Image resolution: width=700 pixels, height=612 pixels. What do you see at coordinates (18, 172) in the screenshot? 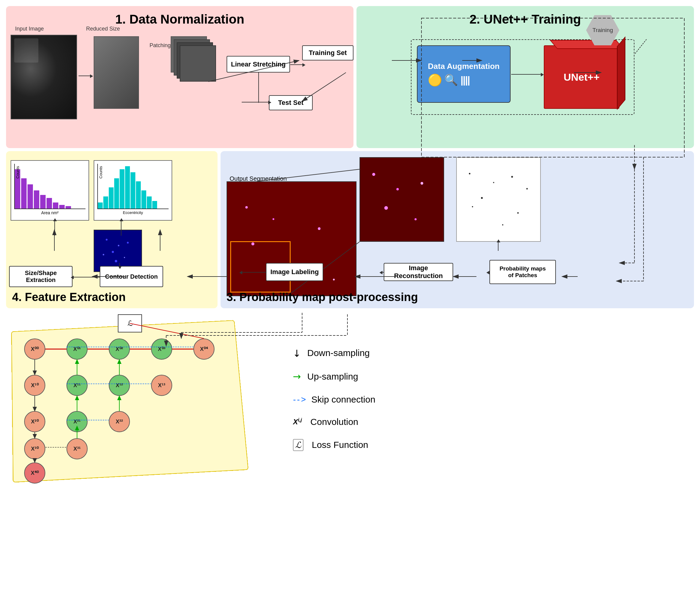
I see `hist1-ylabel: Counts` at bounding box center [18, 172].